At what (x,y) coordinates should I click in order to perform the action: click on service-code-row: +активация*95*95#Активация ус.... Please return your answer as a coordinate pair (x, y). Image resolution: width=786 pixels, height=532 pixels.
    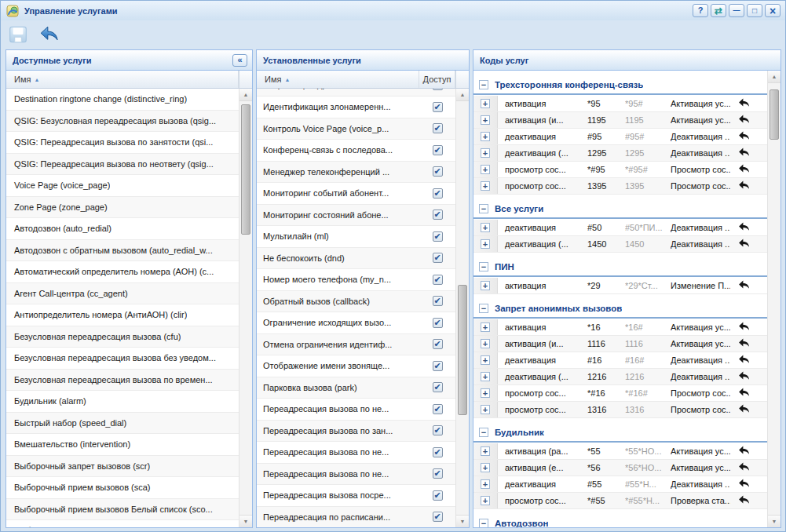
    Looking at the image, I should click on (620, 104).